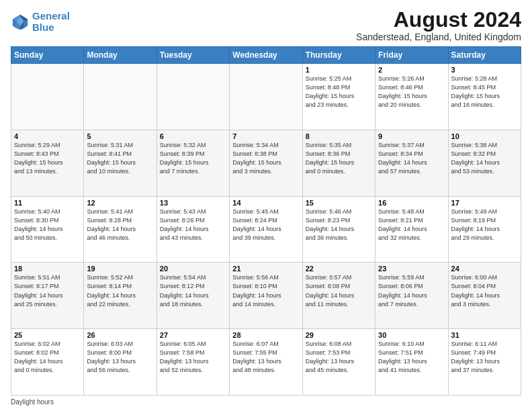  I want to click on day-cell: 9Sunrise: 5:37 AM Sunset: 8:34 PM Daylig…, so click(412, 163).